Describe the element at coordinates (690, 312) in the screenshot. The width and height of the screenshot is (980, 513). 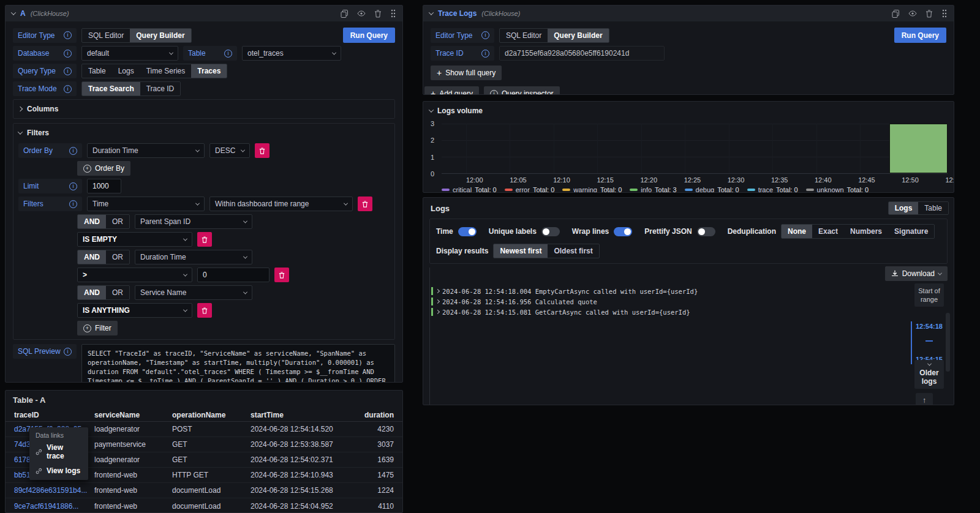
I see `log-row: 2024-06-28 12:54:15.081 GetCartAsync cal…` at that location.